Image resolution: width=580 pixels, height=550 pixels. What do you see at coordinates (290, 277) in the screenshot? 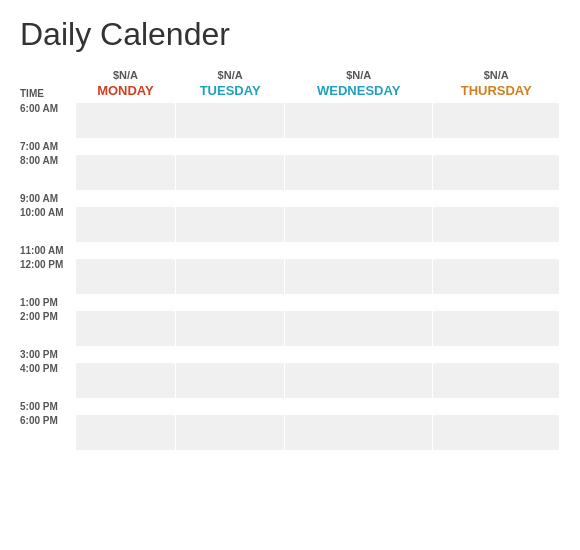
I see `time-row: 12:00 PM` at bounding box center [290, 277].